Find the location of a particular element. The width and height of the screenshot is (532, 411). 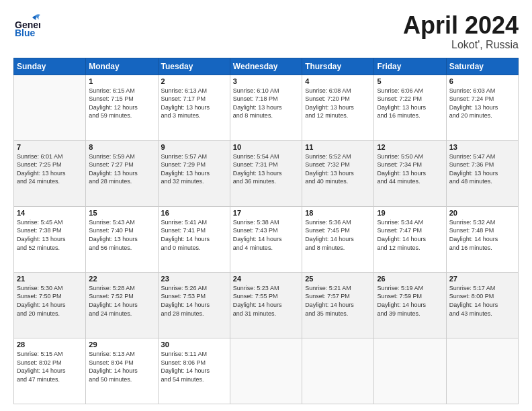

day-number: 4 is located at coordinates (338, 81).